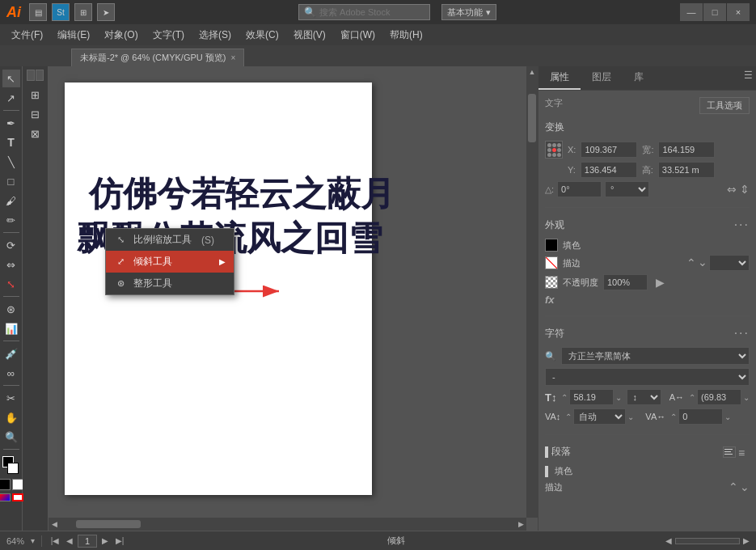  What do you see at coordinates (5, 497) in the screenshot?
I see `gradient-btn` at bounding box center [5, 497].